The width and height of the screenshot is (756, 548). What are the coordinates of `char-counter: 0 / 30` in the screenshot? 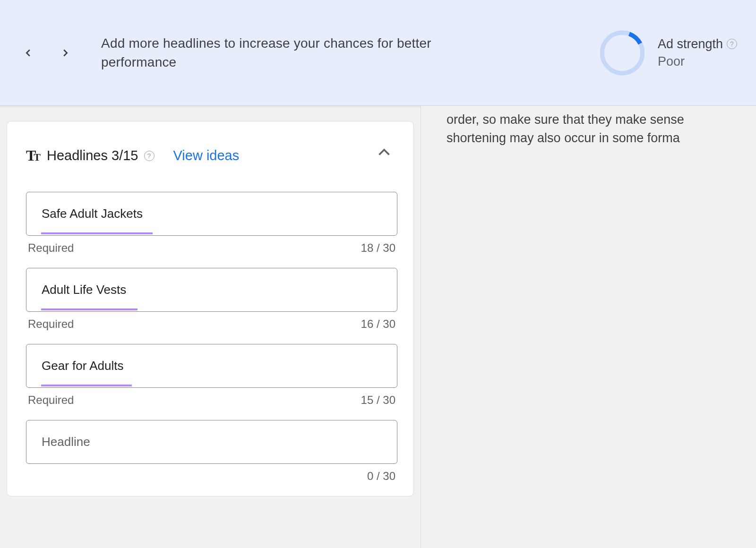 It's located at (381, 476).